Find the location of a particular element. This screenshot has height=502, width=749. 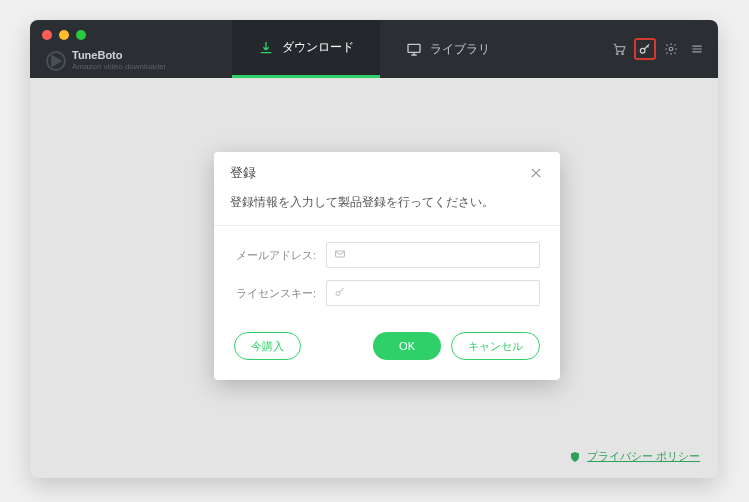

key-icon is located at coordinates (340, 293).